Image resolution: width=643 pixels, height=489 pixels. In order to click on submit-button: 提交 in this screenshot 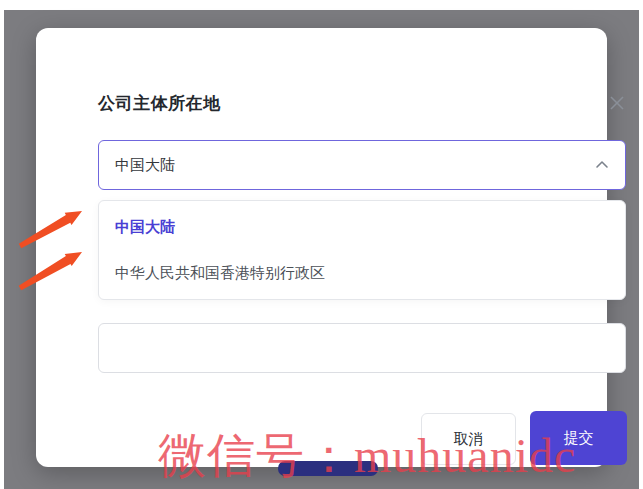, I will do `click(578, 438)`.